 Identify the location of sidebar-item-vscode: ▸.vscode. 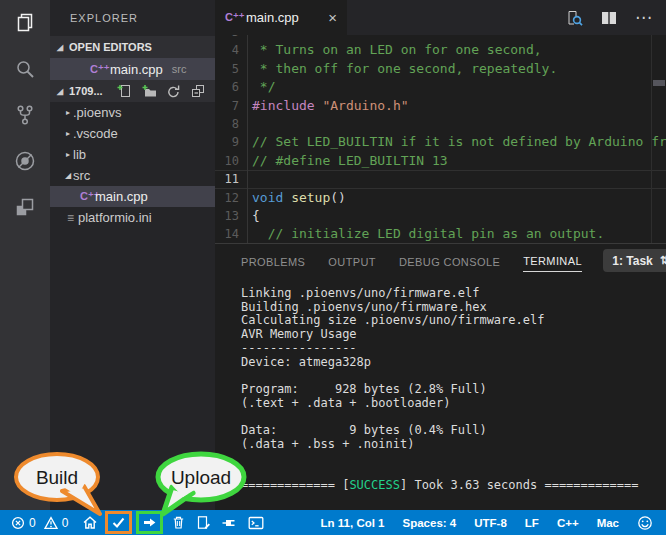
(132, 134).